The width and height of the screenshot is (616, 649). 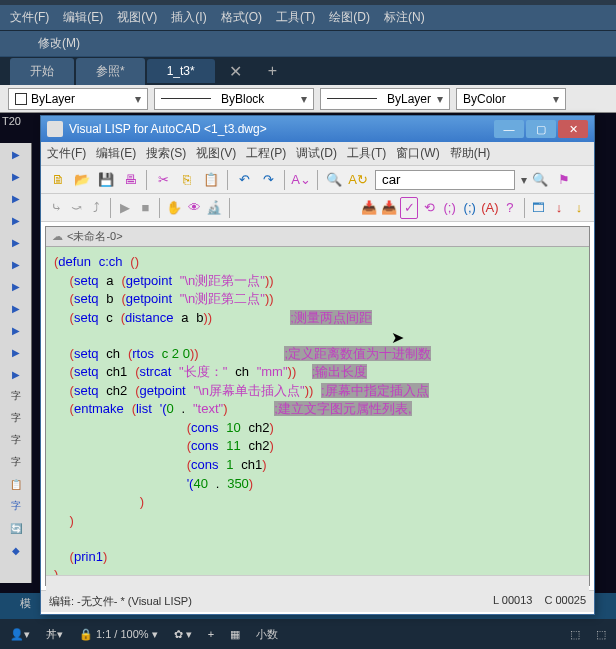 I want to click on osmode-icon: 丼▾, so click(x=54, y=634).